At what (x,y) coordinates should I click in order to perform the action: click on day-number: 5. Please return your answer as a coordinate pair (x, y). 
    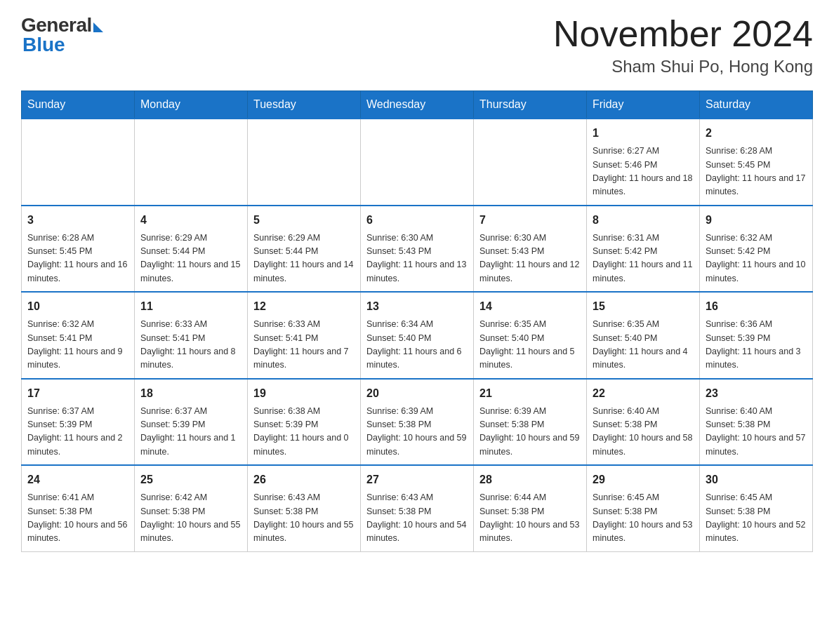
    Looking at the image, I should click on (304, 220).